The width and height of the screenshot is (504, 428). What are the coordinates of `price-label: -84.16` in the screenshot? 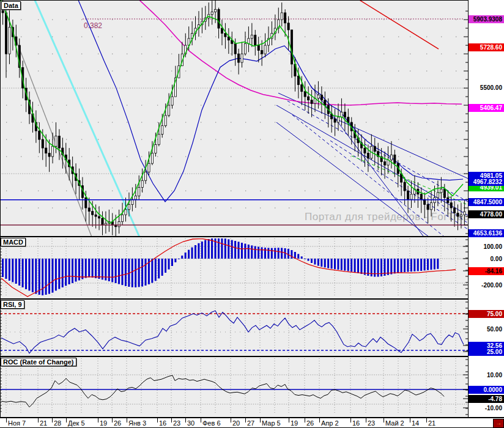 It's located at (486, 271).